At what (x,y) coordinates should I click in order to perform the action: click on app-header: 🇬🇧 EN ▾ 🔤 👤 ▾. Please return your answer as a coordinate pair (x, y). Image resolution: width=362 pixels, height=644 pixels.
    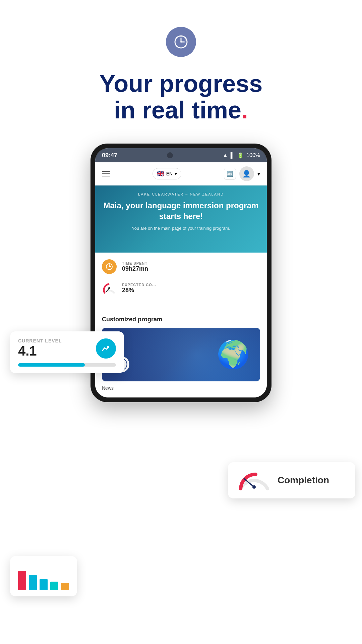
    Looking at the image, I should click on (181, 174).